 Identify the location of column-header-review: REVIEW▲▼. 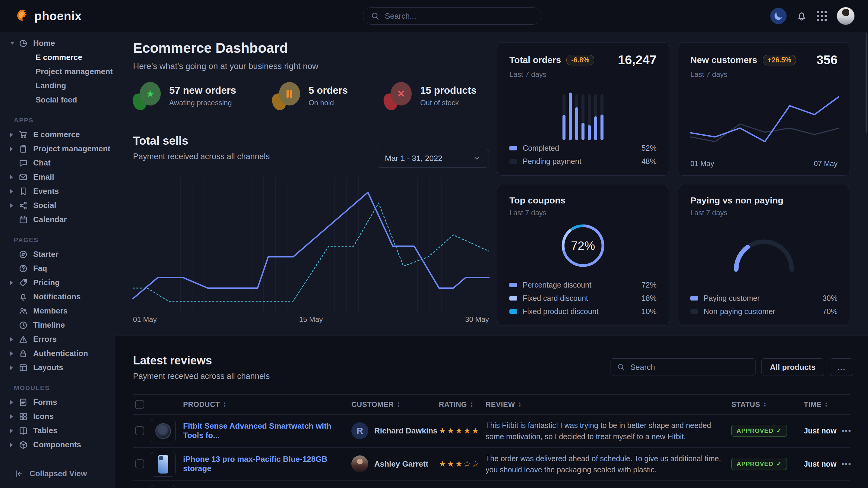
(503, 405).